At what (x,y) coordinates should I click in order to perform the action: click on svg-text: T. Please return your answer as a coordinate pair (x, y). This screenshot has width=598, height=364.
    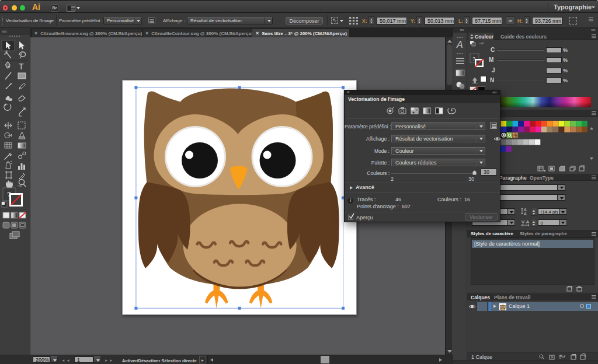
    Looking at the image, I should click on (21, 66).